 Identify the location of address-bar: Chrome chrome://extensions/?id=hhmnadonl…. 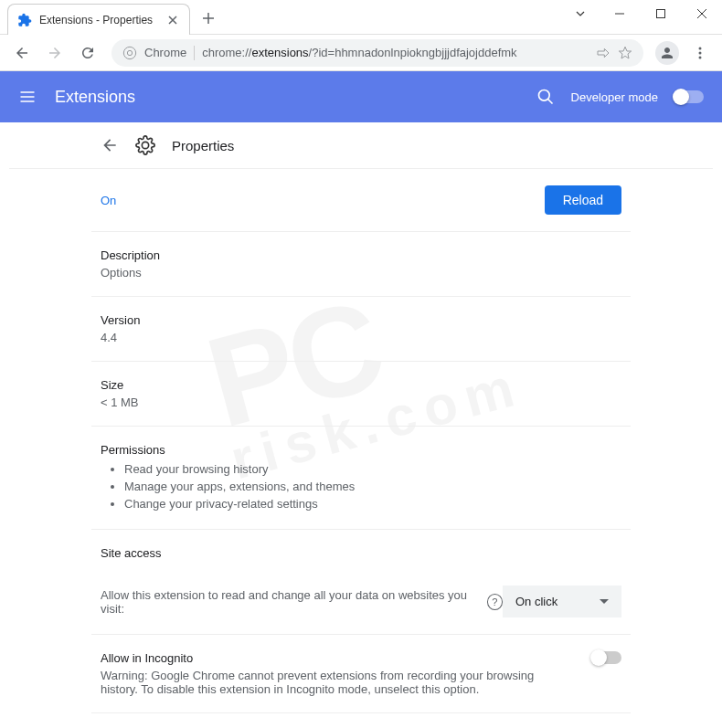
(377, 53).